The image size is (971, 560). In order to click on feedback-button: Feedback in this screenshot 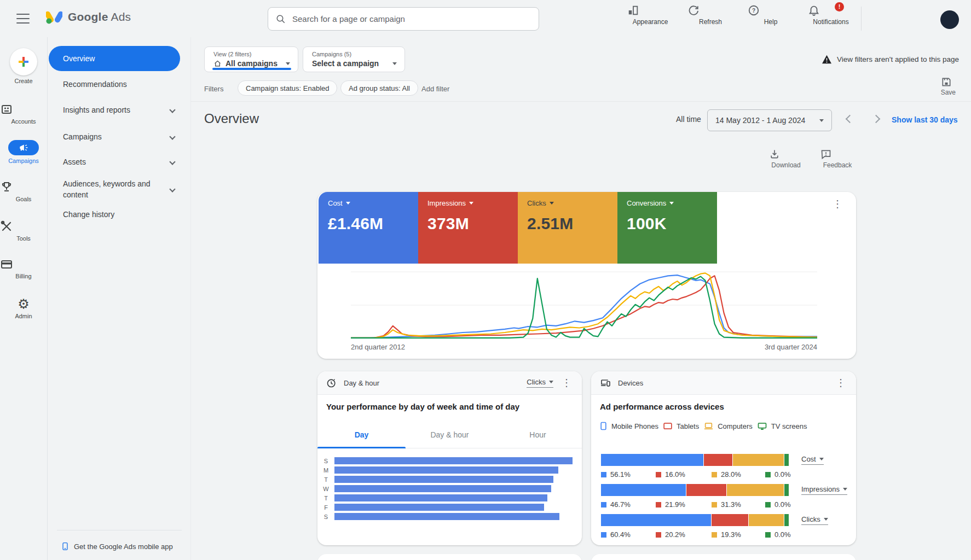, I will do `click(837, 159)`.